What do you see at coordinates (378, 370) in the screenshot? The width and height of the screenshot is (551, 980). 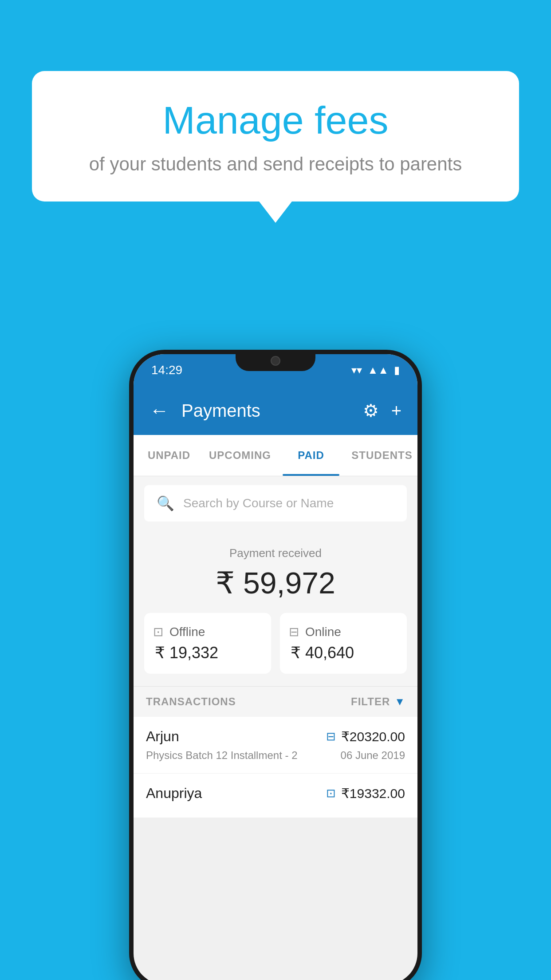 I see `signal-icon: ▲▲` at bounding box center [378, 370].